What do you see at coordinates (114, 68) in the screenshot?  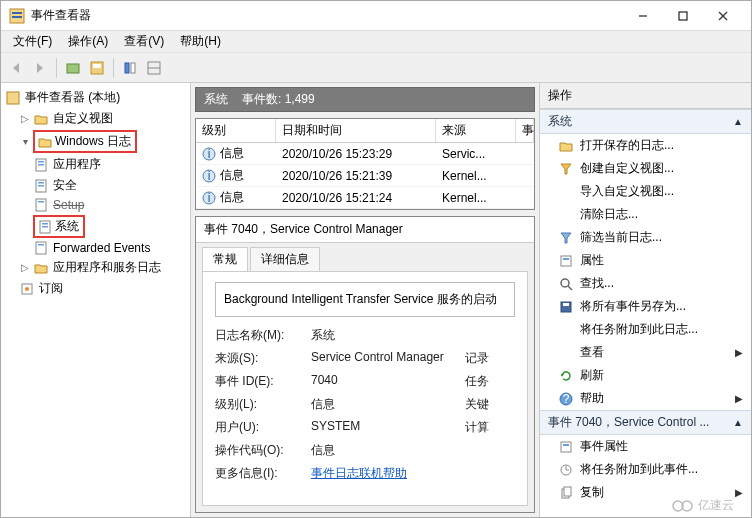 I see `separator` at bounding box center [114, 68].